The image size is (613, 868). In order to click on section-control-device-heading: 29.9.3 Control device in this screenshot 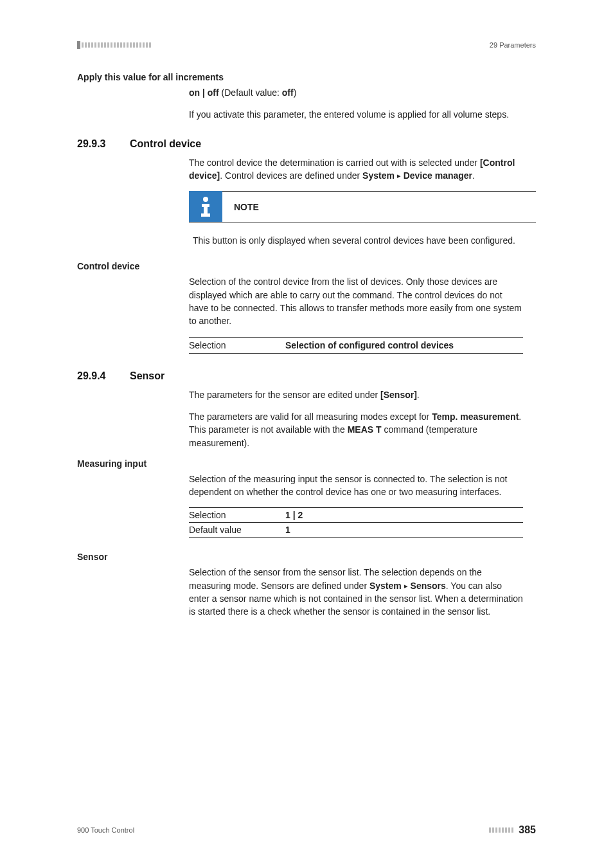, I will do `click(306, 144)`.